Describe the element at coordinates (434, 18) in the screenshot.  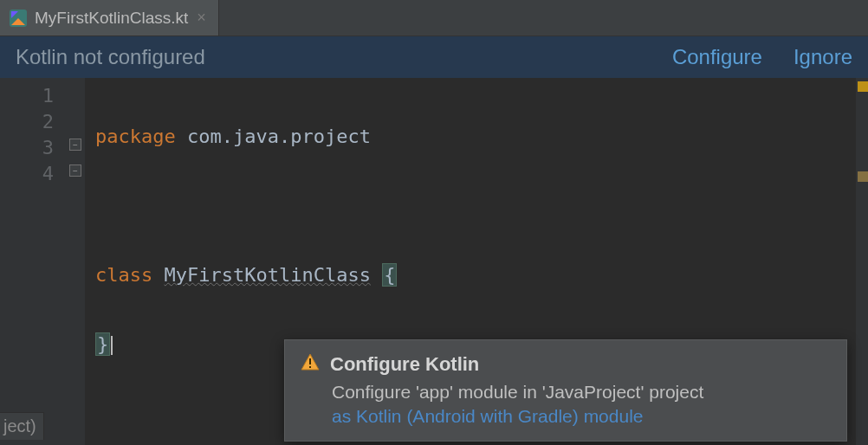
I see `editor-tab-bar: MyFirstKotlinClass.kt ×` at that location.